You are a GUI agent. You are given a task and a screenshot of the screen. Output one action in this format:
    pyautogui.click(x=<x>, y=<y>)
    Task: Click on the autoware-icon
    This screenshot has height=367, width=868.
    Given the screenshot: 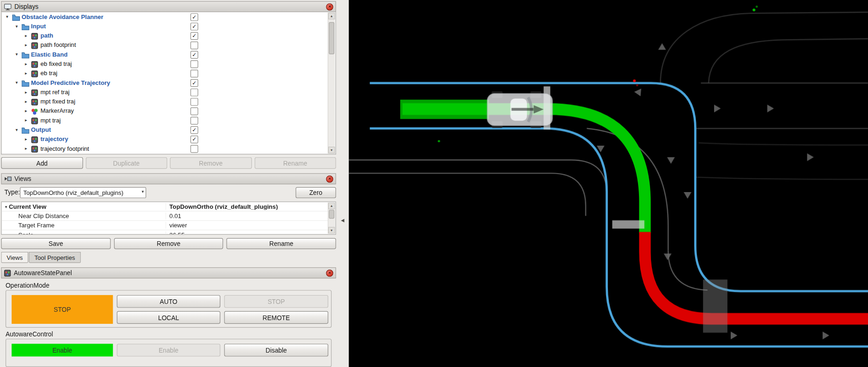 What is the action you would take?
    pyautogui.click(x=7, y=273)
    